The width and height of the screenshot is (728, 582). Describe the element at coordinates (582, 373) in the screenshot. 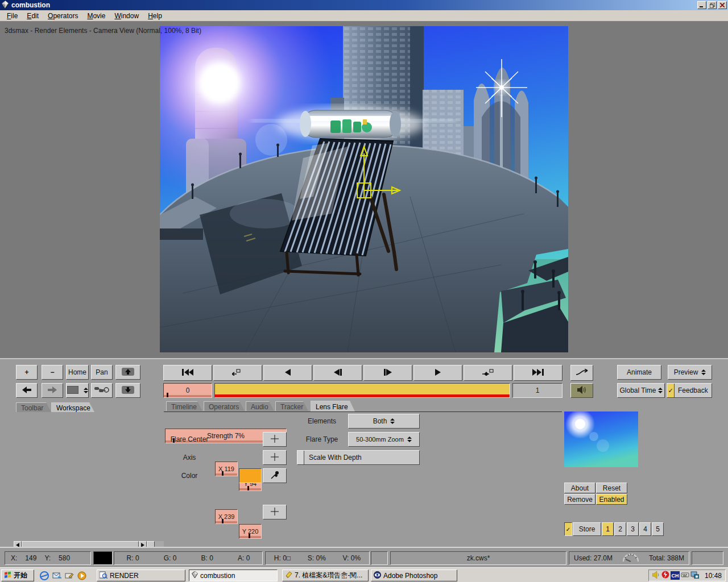

I see `playback-mode-button` at that location.